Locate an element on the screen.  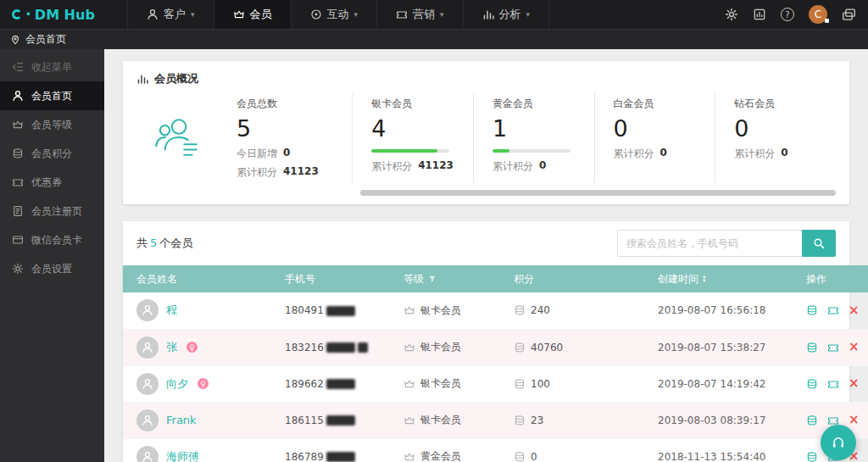
table-row: 海师傅 186789 黄金会员 0 2018-11-13 15:54:40 × is located at coordinates (495, 450).